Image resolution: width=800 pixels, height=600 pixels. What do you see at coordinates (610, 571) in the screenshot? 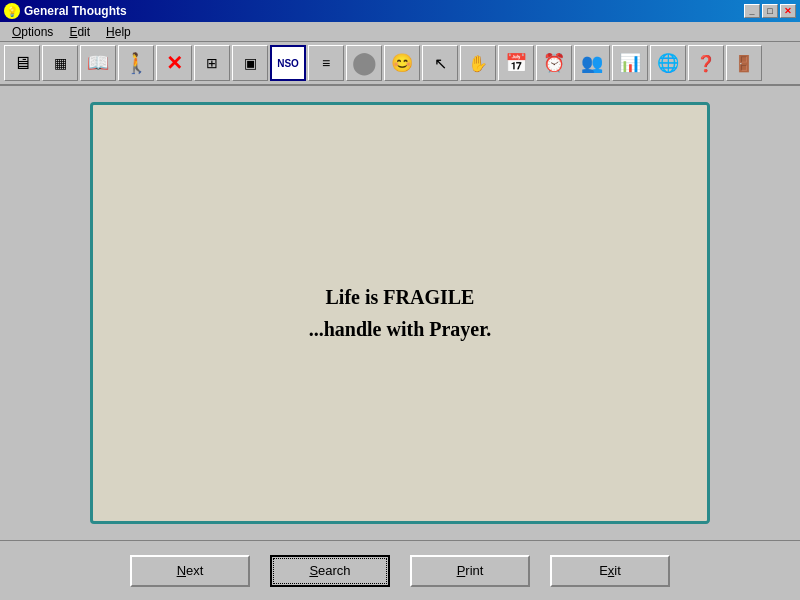
I see `exit-button: Exit` at bounding box center [610, 571].